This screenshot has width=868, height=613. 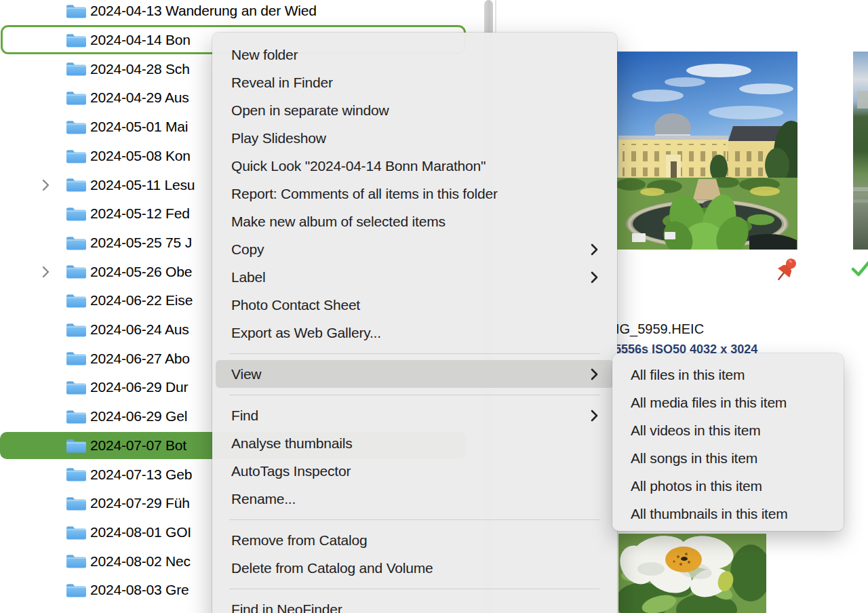 What do you see at coordinates (728, 403) in the screenshot?
I see `submenu-item: All media files in this item` at bounding box center [728, 403].